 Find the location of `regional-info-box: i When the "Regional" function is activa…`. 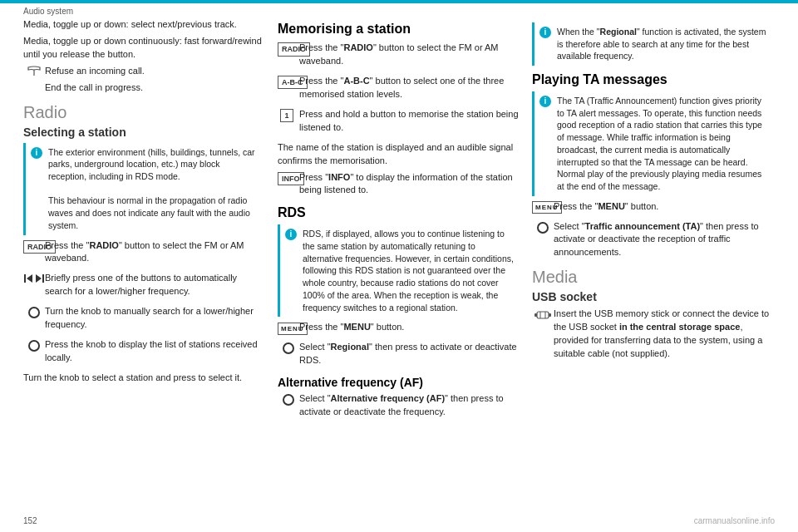

regional-info-box: i When the "Regional" function is activa… is located at coordinates (653, 44).